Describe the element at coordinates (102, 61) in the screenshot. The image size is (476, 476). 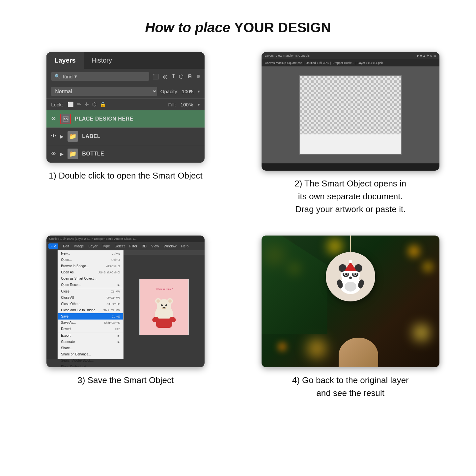
I see `tab-history: History` at that location.